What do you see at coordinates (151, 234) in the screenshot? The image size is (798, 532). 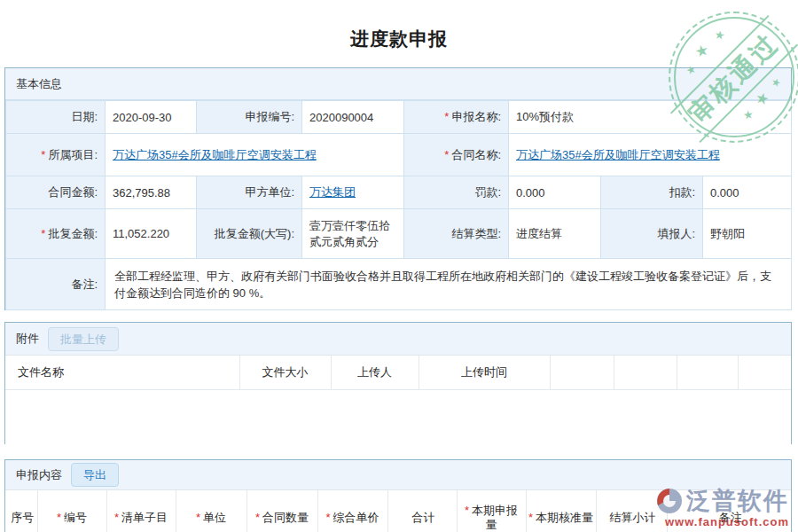 I see `approved-amount-value: 11,052.220` at bounding box center [151, 234].